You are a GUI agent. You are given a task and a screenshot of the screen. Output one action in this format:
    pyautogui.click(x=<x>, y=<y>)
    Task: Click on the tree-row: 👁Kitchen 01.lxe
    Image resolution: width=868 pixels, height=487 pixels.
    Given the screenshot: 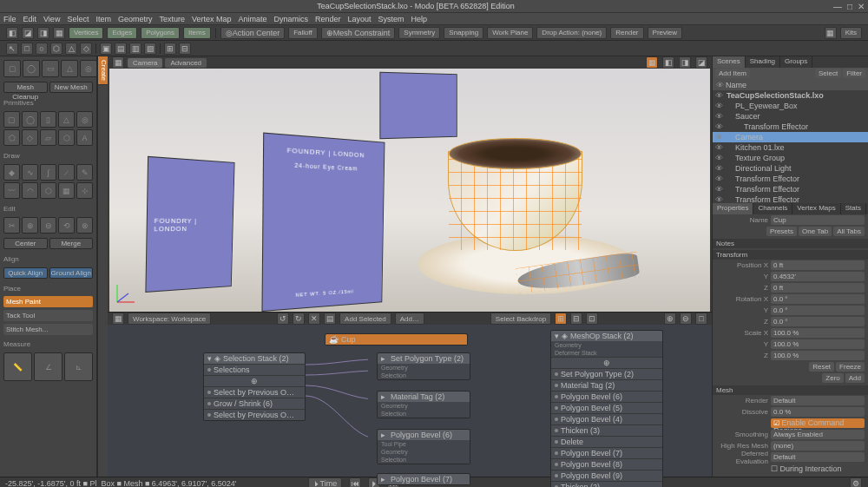 What is the action you would take?
    pyautogui.click(x=790, y=148)
    